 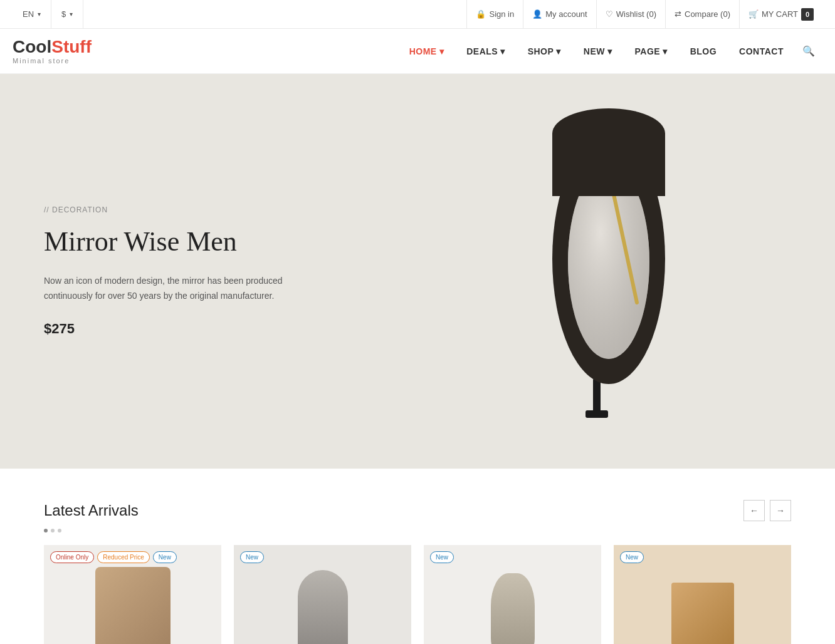 What do you see at coordinates (606, 271) in the screenshot?
I see `mirror-illustration` at bounding box center [606, 271].